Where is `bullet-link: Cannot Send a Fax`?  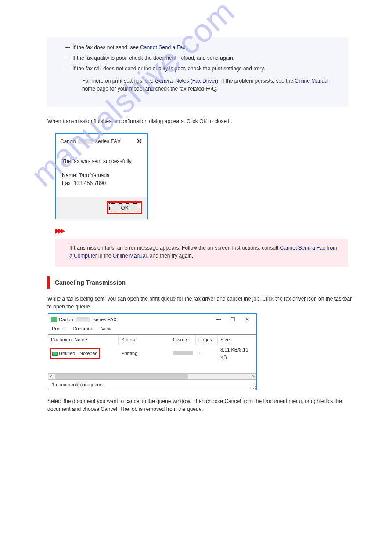 bullet-link: Cannot Send a Fax is located at coordinates (162, 47).